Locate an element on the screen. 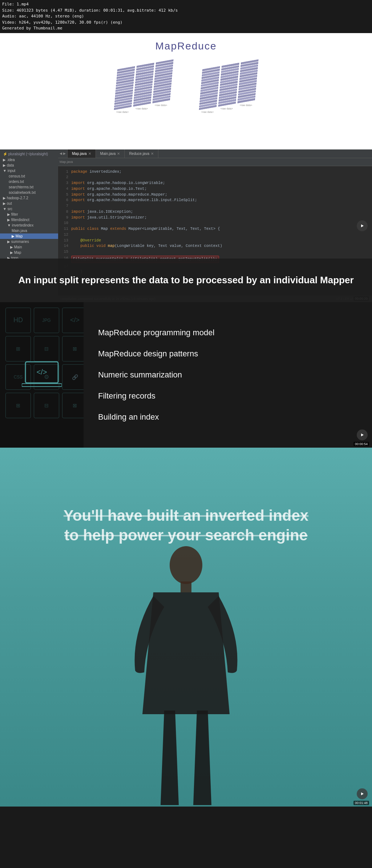  stack-right-3: <raw data> is located at coordinates (248, 84).